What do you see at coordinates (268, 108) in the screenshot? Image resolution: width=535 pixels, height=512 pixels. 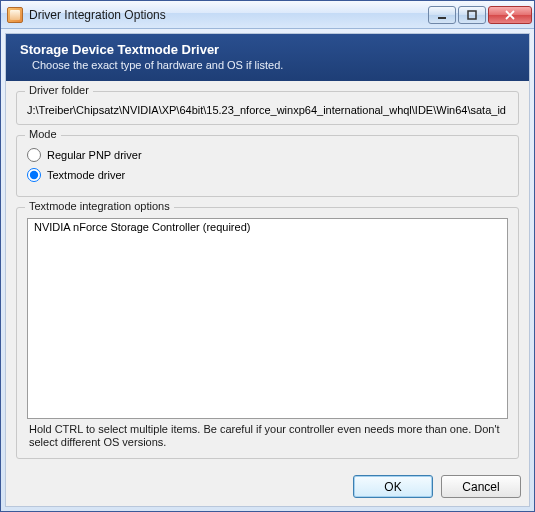 I see `driver-folder-group: Driver folder J:\Treiber\Chipsatz\NVIDIA…` at bounding box center [268, 108].